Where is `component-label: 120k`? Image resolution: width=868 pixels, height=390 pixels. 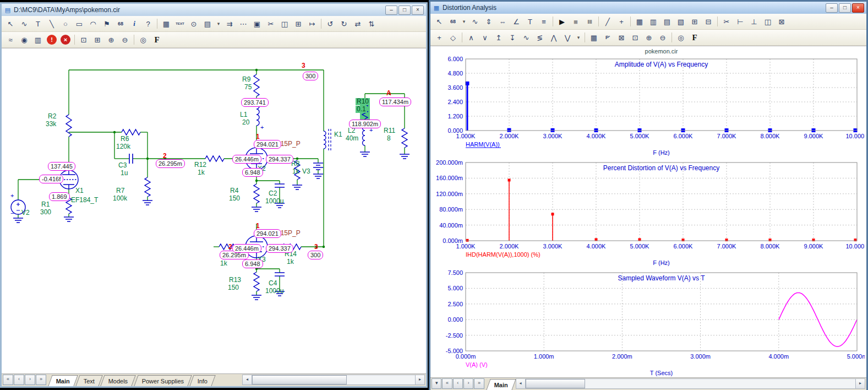 component-label: 120k is located at coordinates (123, 147).